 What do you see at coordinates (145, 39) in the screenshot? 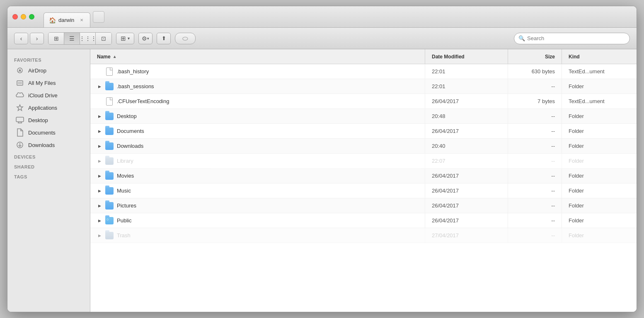
I see `action-button: ⚙ ▾` at bounding box center [145, 39].